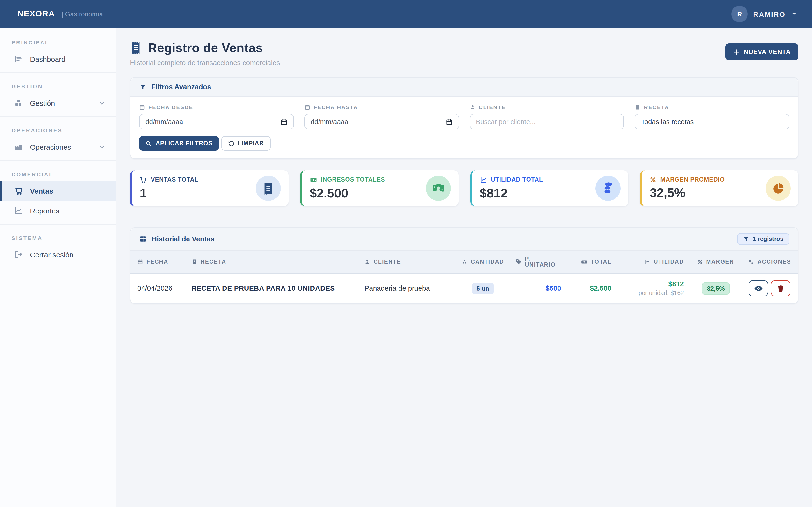  Describe the element at coordinates (794, 14) in the screenshot. I see `caret-down-icon` at that location.